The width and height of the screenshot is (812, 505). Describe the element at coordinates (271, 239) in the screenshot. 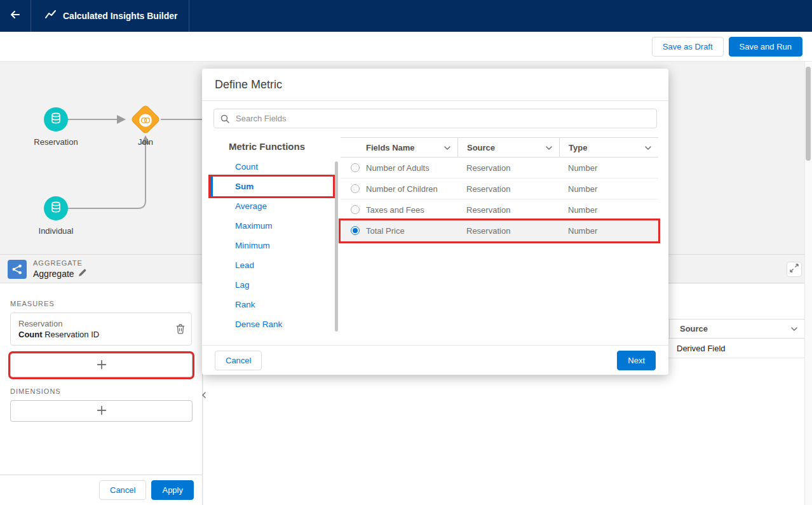

I see `metric-functions-column: Metric Functions Count Sum Average Maxim…` at that location.